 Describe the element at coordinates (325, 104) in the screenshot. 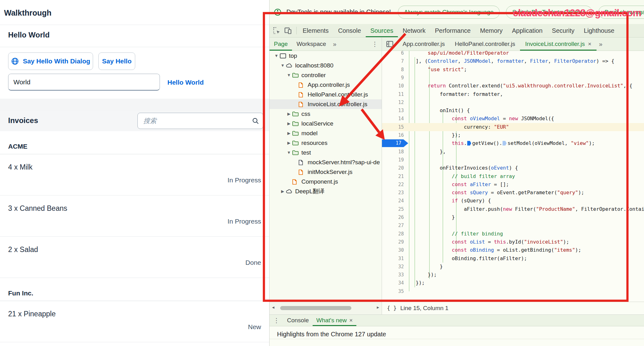

I see `tree-item-invoicelist-controller-js: InvoiceList.controller.js` at that location.